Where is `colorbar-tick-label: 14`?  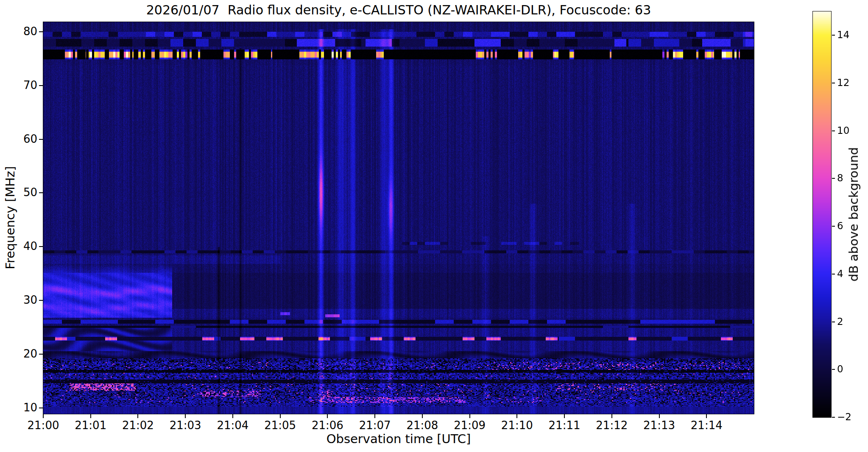
colorbar-tick-label: 14 is located at coordinates (843, 35).